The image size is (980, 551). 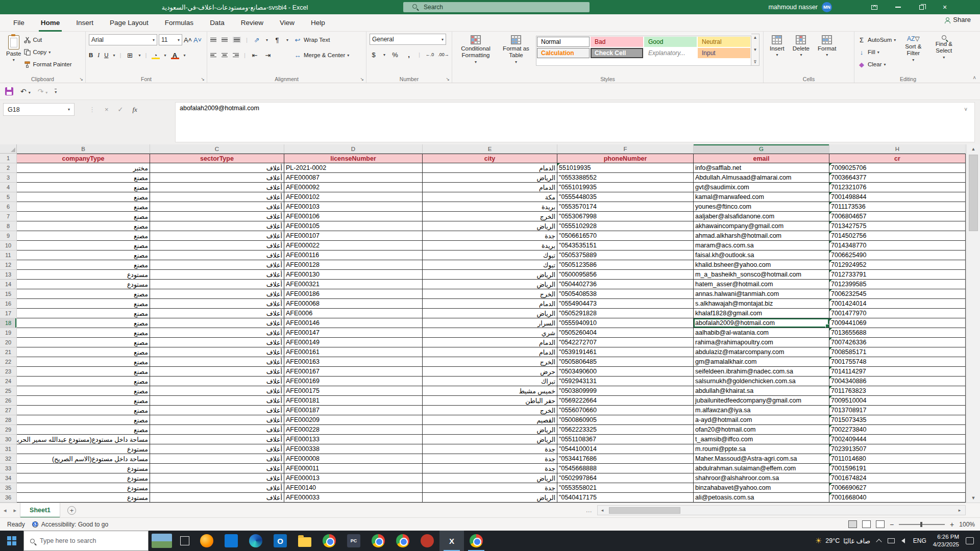 What do you see at coordinates (626, 285) in the screenshot?
I see `cell-F14: "0504402736` at bounding box center [626, 285].